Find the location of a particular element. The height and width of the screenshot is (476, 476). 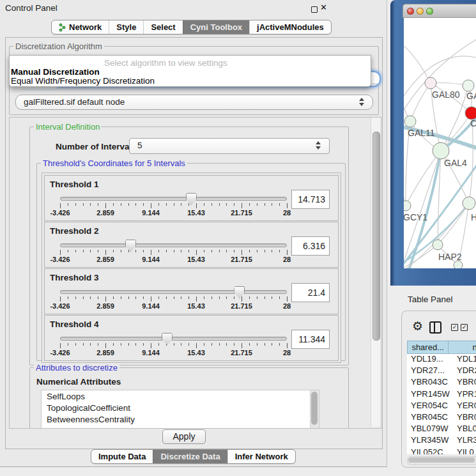

list-scrollbar is located at coordinates (314, 410).